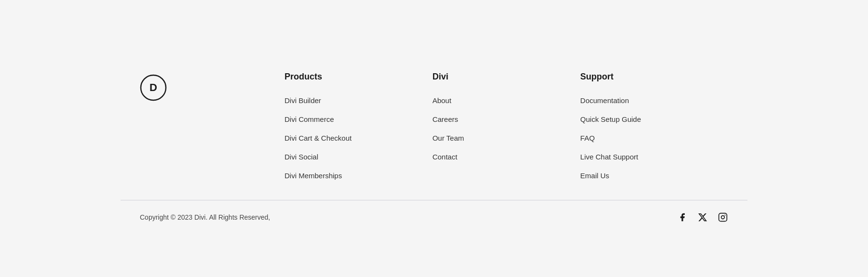 Image resolution: width=868 pixels, height=277 pixels. What do you see at coordinates (359, 119) in the screenshot?
I see `list-item: Divi Commerce` at bounding box center [359, 119].